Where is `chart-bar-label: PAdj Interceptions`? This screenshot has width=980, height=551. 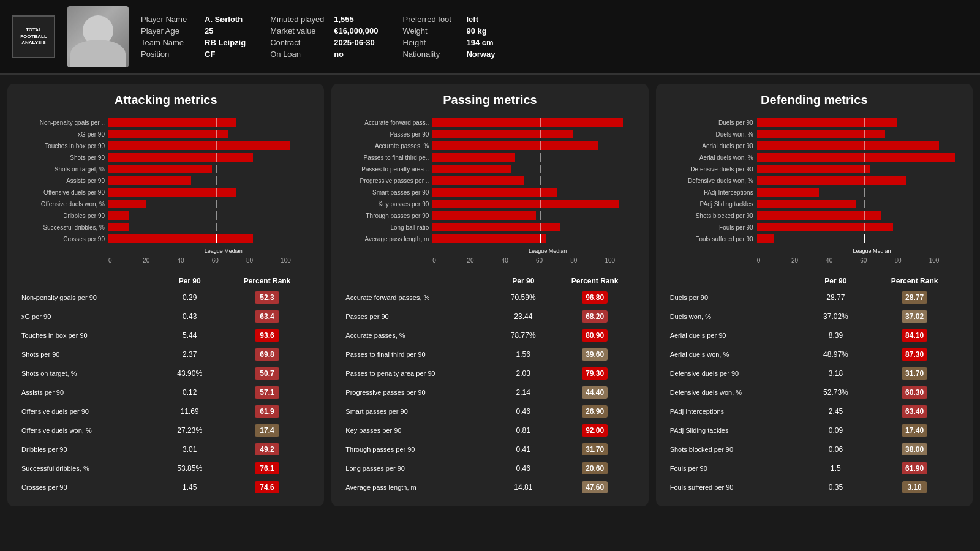
chart-bar-label: PAdj Interceptions is located at coordinates (711, 192).